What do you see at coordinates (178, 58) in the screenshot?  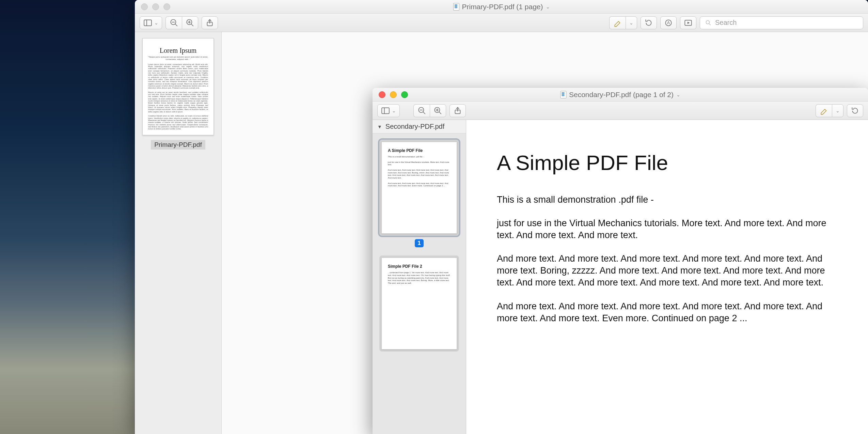 I see `thumb-subtitle: "Neque porro quisquam est qui dolorem ip…` at bounding box center [178, 58].